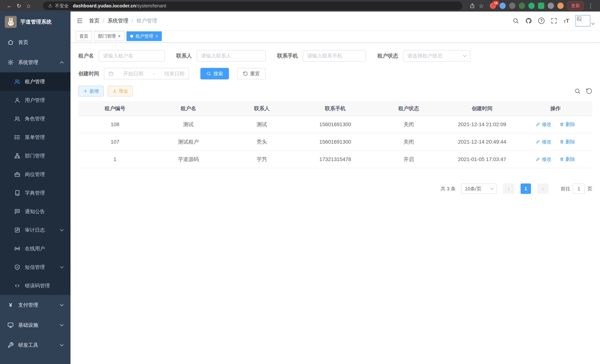 The height and width of the screenshot is (364, 600). Describe the element at coordinates (253, 6) in the screenshot. I see `address-bar: ⚠ 不安全 dashboard.yudao.iocoder.cn/system/…` at that location.